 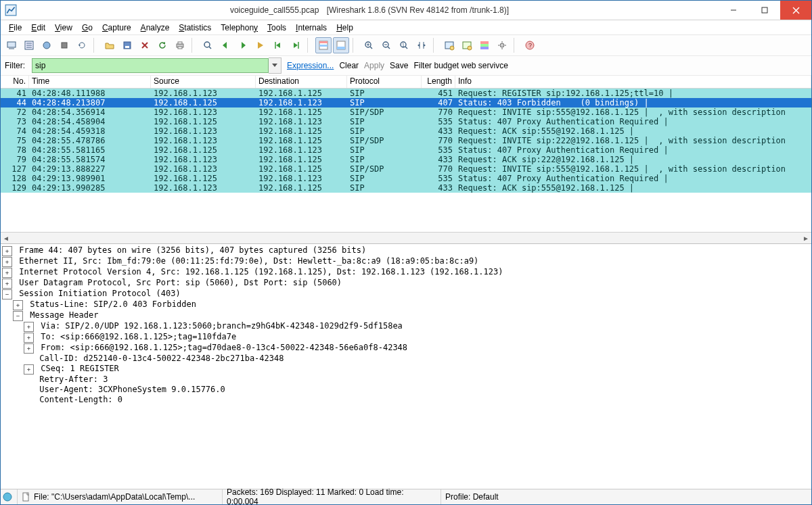 What do you see at coordinates (406, 150) in the screenshot?
I see `packet-row: 7804:28:55.581165192.168.1.125192.168.1.…` at bounding box center [406, 150].